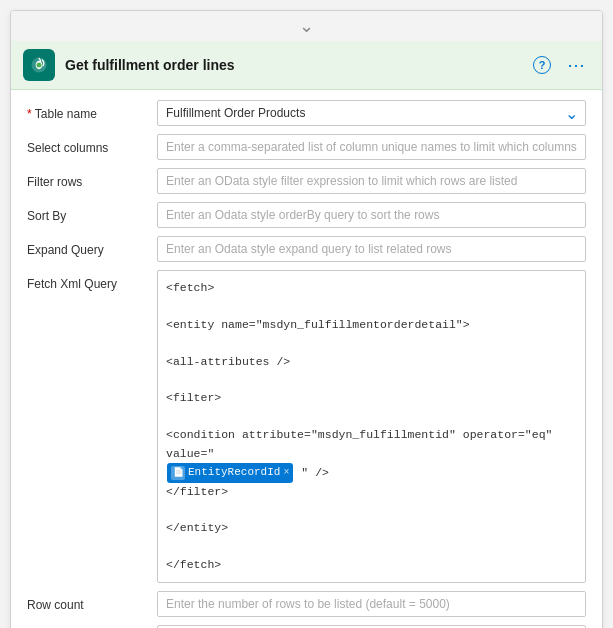 Image resolution: width=613 pixels, height=628 pixels. What do you see at coordinates (372, 215) in the screenshot?
I see `sort-by-input` at bounding box center [372, 215].